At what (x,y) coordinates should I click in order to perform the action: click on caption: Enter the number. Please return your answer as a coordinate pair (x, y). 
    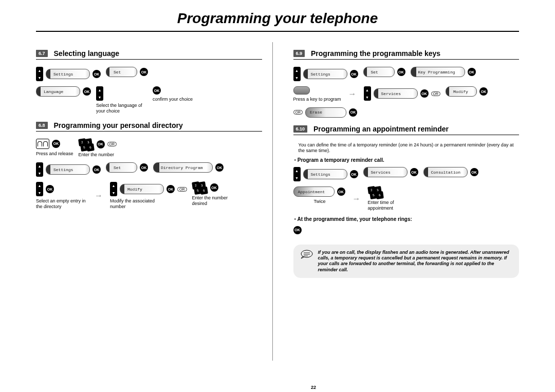
    Looking at the image, I should click on (97, 155).